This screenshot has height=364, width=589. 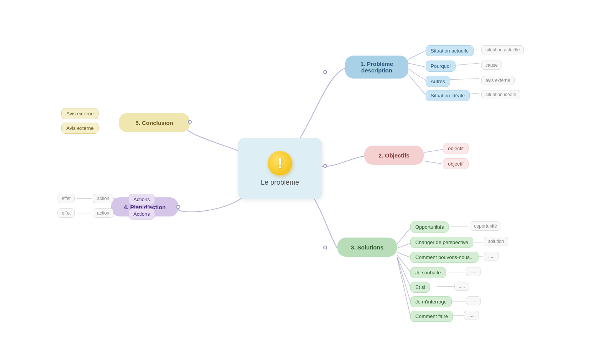 What do you see at coordinates (456, 164) in the screenshot?
I see `sub-node-objectif-2: objectif` at bounding box center [456, 164].